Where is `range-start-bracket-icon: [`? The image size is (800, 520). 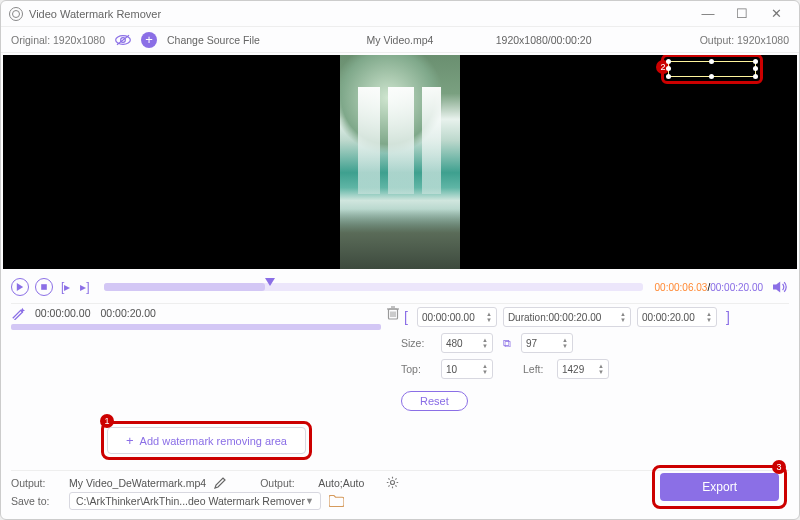 range-start-bracket-icon: [ is located at coordinates (406, 317).